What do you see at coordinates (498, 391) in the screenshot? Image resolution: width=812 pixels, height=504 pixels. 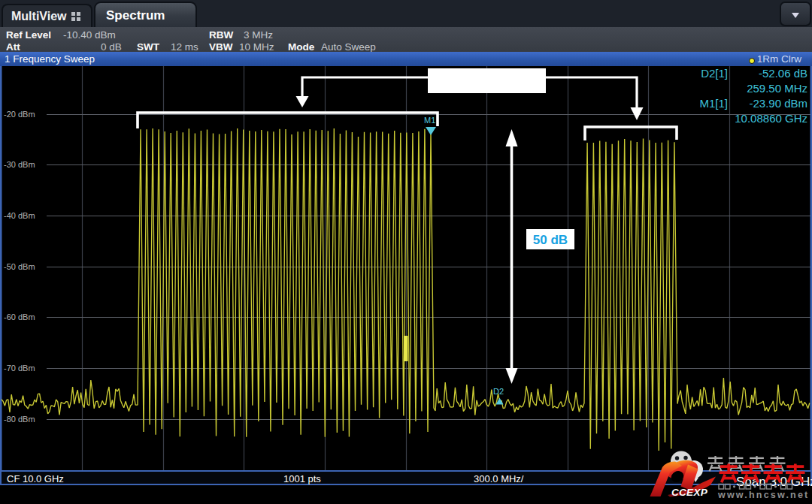 I see `svg-text: D2` at bounding box center [498, 391].